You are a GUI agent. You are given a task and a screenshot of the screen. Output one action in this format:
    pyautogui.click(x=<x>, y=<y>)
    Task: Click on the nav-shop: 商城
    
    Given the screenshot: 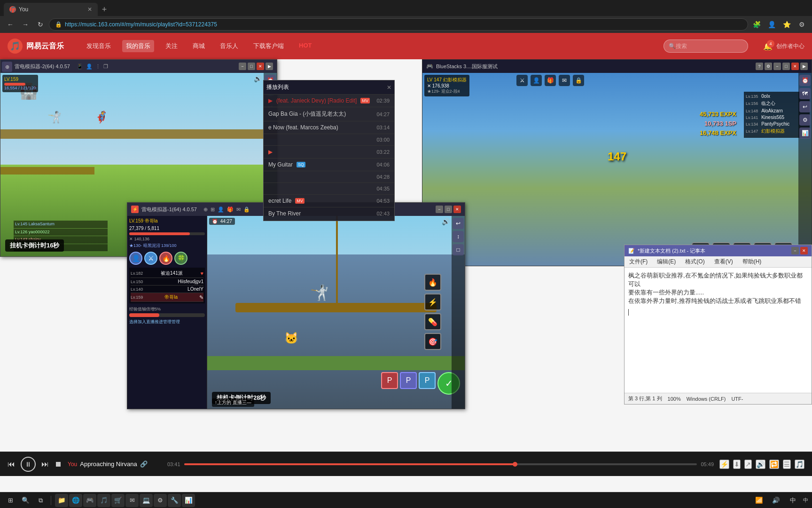 What is the action you would take?
    pyautogui.click(x=199, y=46)
    